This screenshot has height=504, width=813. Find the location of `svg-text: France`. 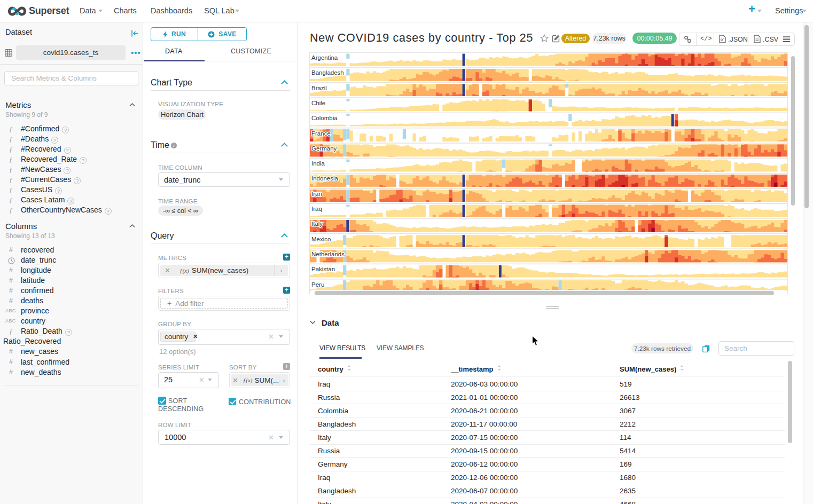

svg-text: France is located at coordinates (321, 133).